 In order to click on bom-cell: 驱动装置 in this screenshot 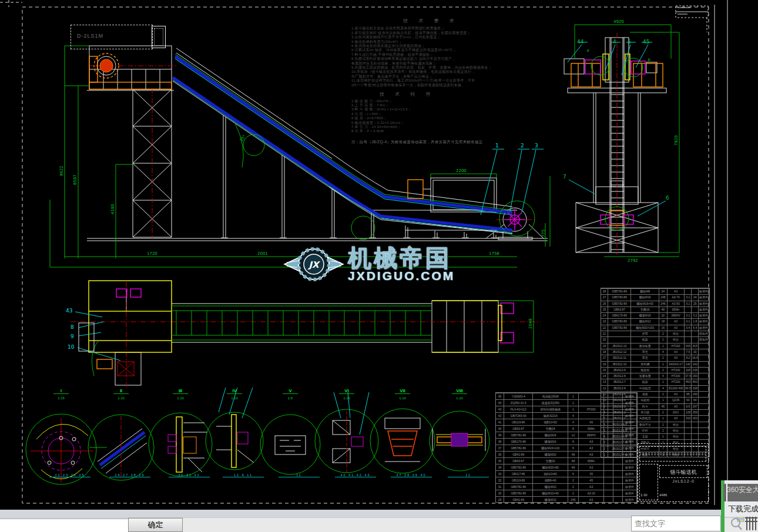, I will do `click(645, 346)`.